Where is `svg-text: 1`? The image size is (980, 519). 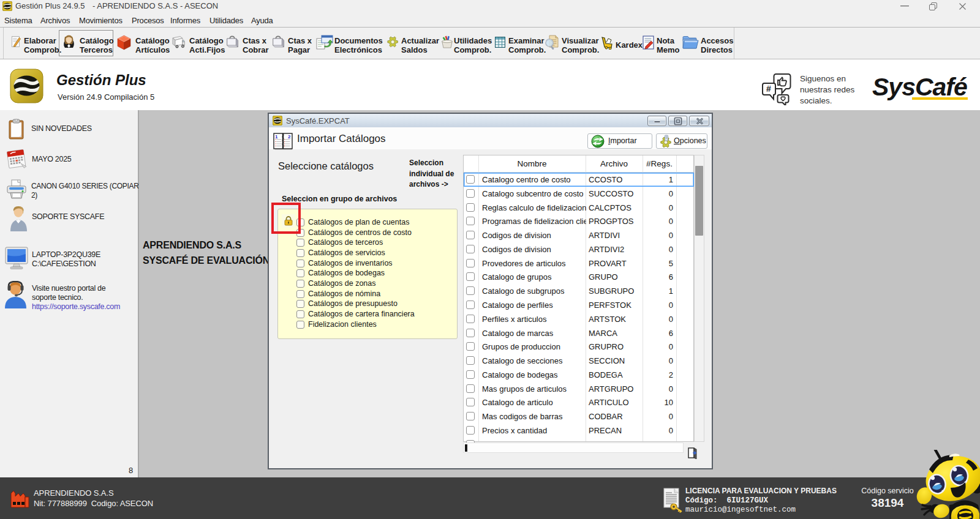 svg-text: 1 is located at coordinates (277, 137).